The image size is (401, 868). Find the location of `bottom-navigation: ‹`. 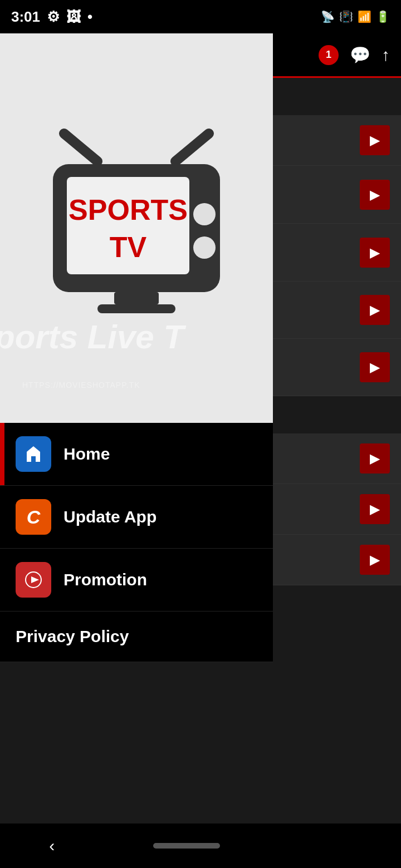

bottom-navigation: ‹ is located at coordinates (200, 846).